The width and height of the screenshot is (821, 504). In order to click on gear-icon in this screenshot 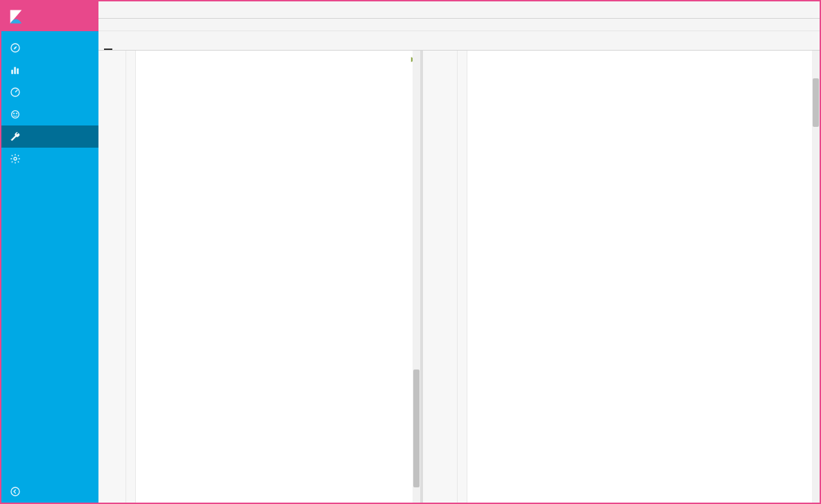, I will do `click(15, 159)`.